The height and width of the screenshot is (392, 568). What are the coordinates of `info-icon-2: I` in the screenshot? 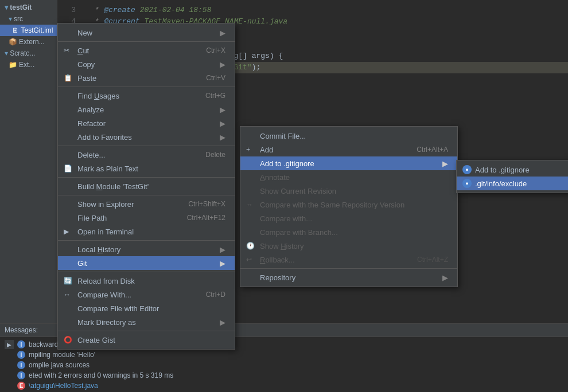 It's located at (21, 365).